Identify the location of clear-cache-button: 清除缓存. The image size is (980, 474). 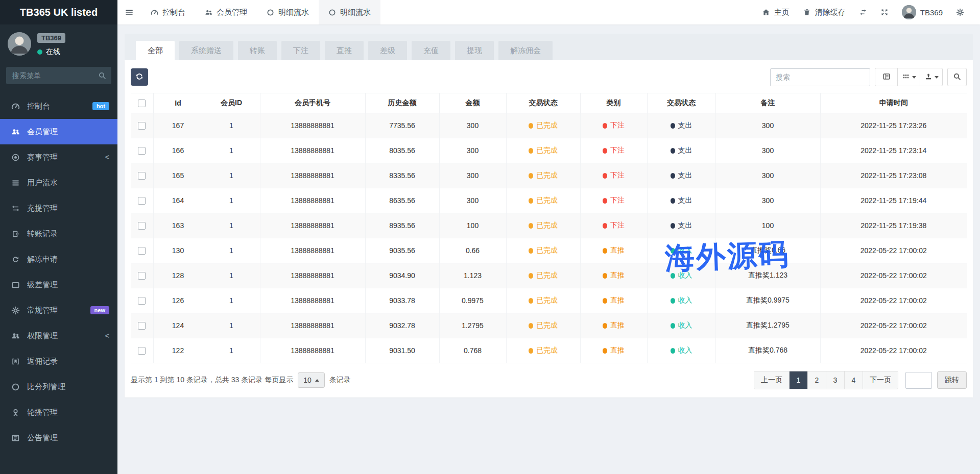
(824, 12).